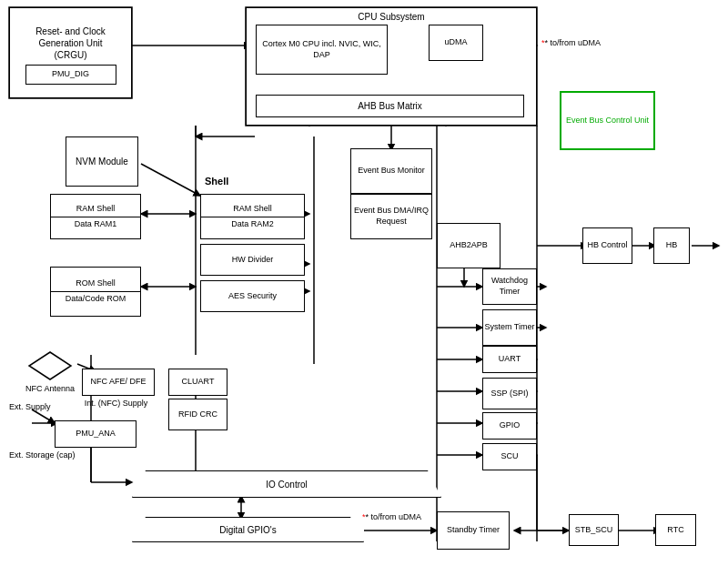 This screenshot has height=576, width=728. Describe the element at coordinates (389, 106) in the screenshot. I see `ahb-bus-block: AHB Bus Matrix` at that location.